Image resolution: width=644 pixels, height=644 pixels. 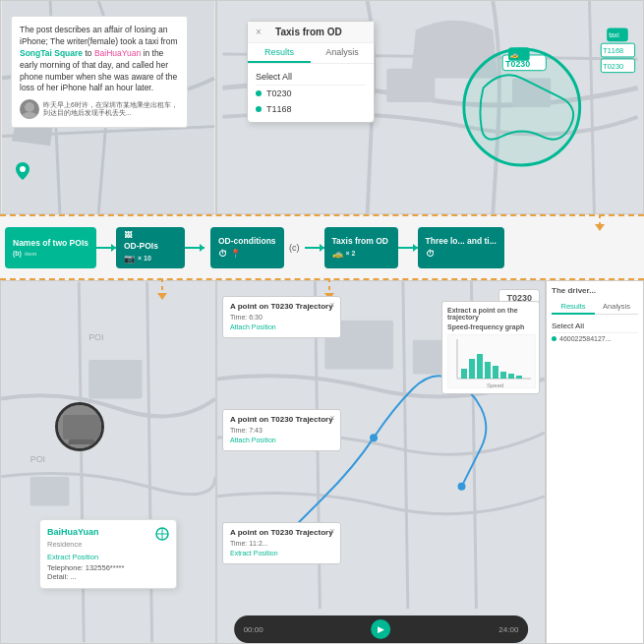 I want to click on step-taxis-sublabel: 🚕 × 2, so click(x=360, y=254).